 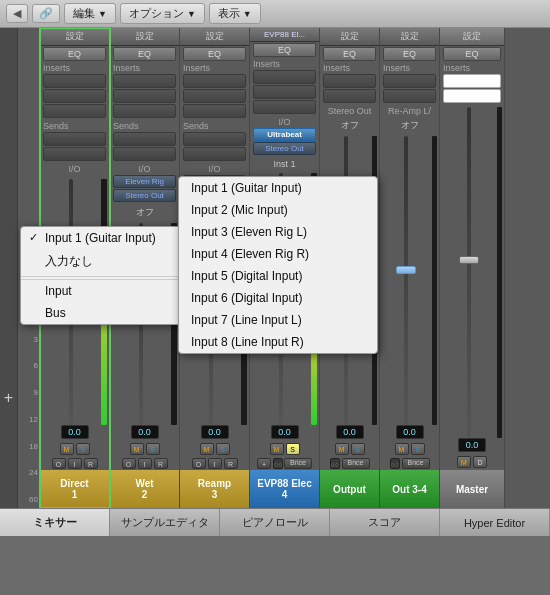 What do you see at coordinates (144, 489) in the screenshot?
I see `wet-channel-name: Wet 2` at bounding box center [144, 489].